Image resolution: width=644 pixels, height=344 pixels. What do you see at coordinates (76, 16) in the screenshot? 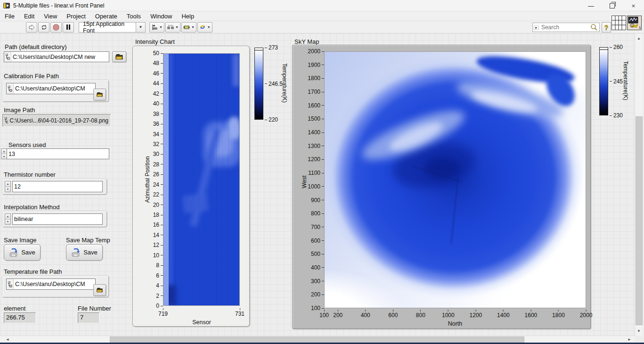
I see `menu-project: Project` at bounding box center [76, 16].